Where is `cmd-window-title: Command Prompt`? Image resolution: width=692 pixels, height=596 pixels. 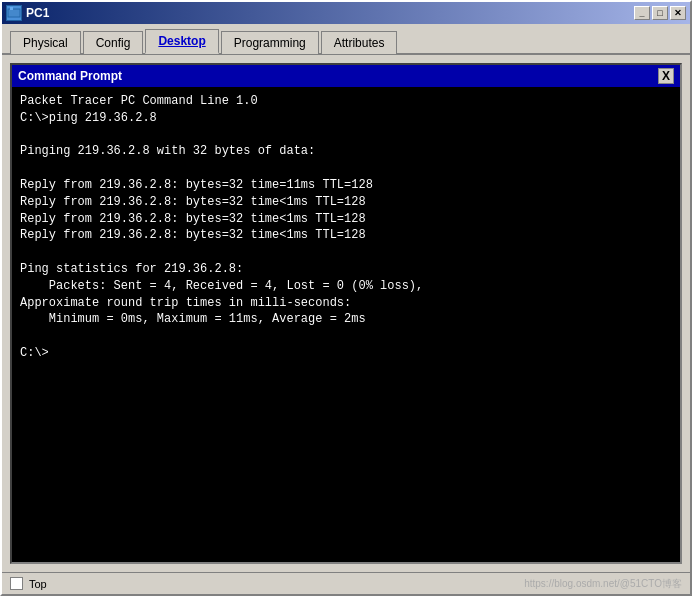 cmd-window-title: Command Prompt is located at coordinates (70, 76).